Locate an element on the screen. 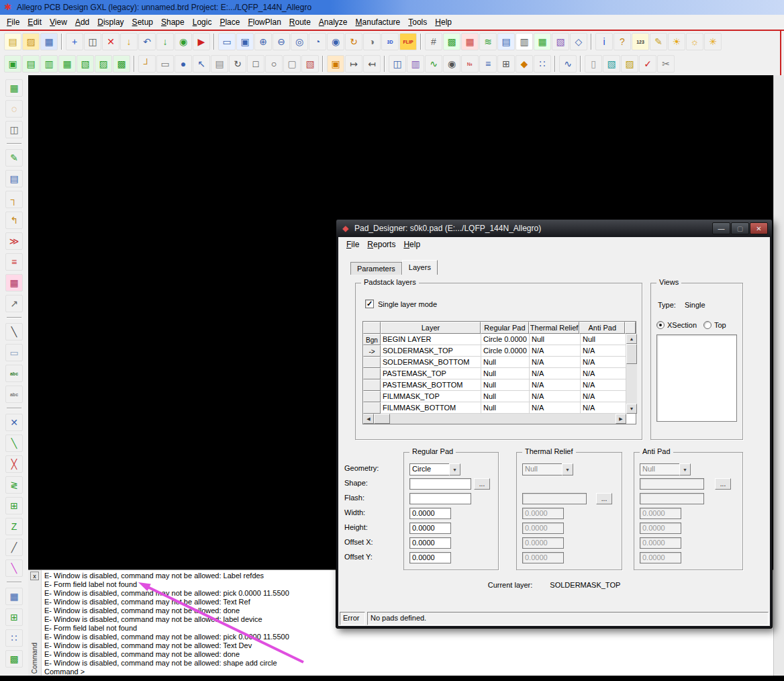  zoom-by-points-icon: ▭ is located at coordinates (227, 42).